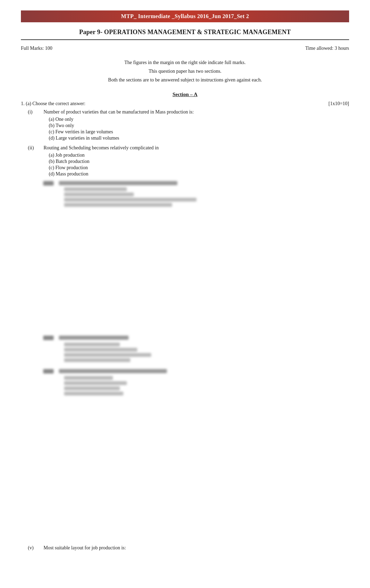 The height and width of the screenshot is (588, 370). I want to click on paper-title: Paper 9- OPERATIONS MANAGEMENT & STRATEG…, so click(185, 34).